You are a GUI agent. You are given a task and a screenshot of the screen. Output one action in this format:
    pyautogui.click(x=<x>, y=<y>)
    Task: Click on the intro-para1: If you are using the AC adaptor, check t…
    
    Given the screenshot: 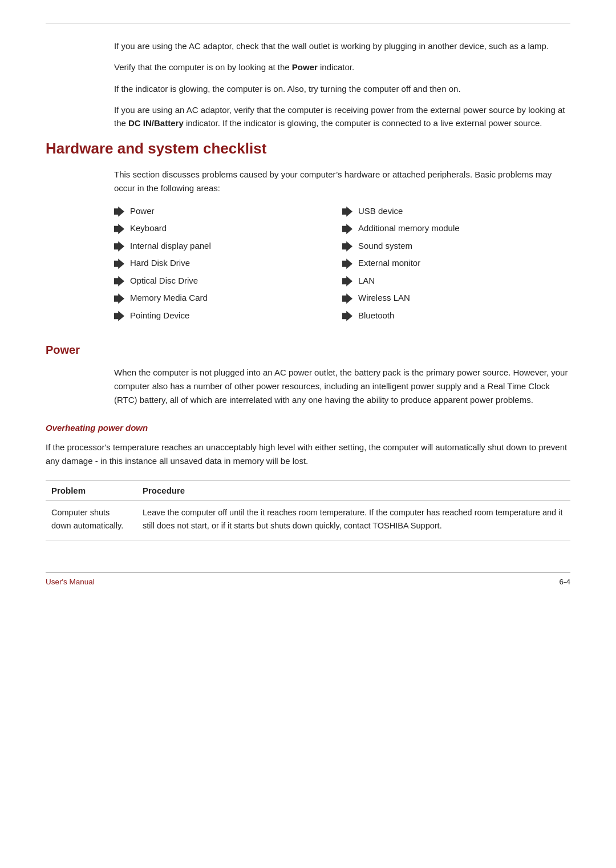 What is the action you would take?
    pyautogui.click(x=342, y=46)
    